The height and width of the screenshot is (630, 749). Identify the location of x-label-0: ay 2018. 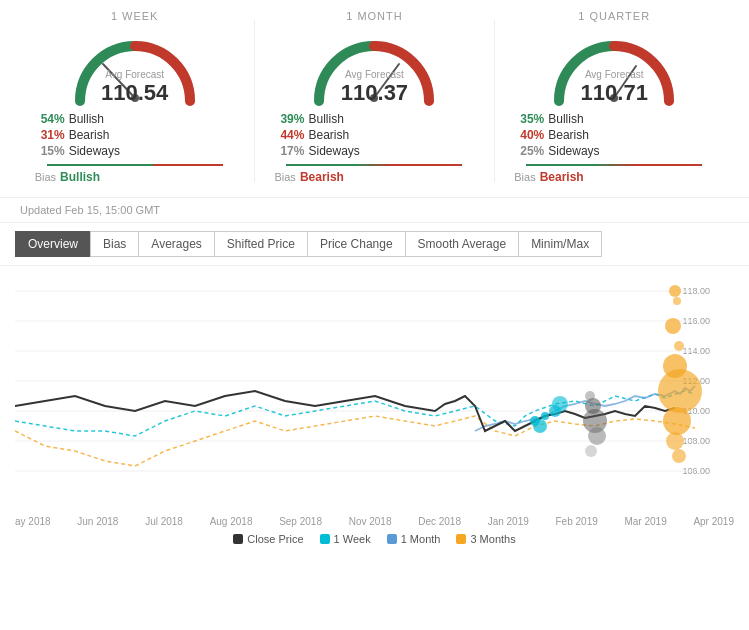
(33, 522).